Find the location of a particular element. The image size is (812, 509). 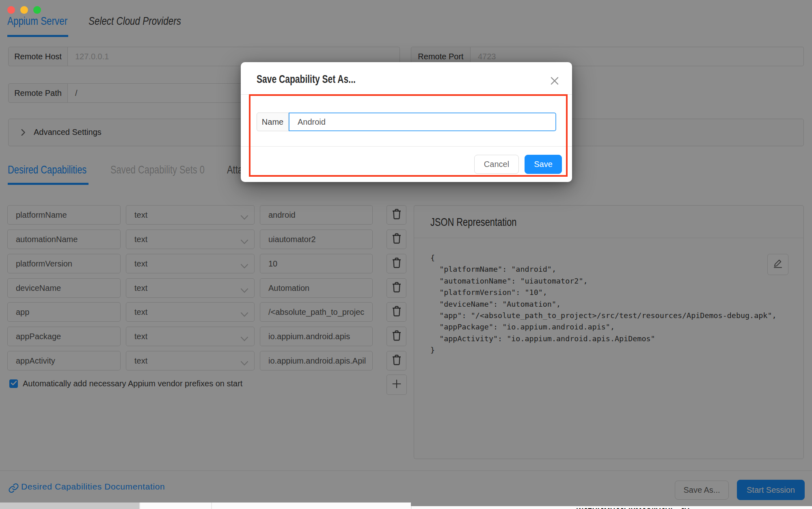

zoom-window-button is located at coordinates (37, 10).